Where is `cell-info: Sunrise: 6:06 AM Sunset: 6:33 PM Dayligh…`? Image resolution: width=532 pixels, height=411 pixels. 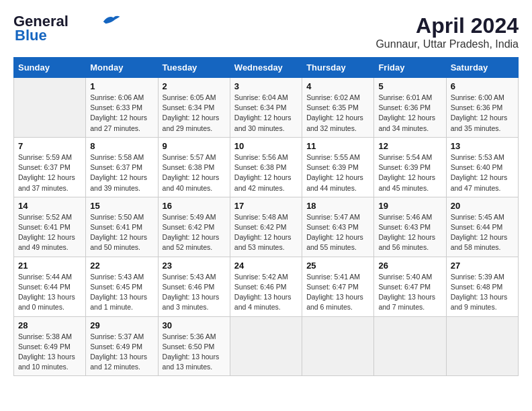 cell-info: Sunrise: 6:06 AM Sunset: 6:33 PM Dayligh… is located at coordinates (122, 113).